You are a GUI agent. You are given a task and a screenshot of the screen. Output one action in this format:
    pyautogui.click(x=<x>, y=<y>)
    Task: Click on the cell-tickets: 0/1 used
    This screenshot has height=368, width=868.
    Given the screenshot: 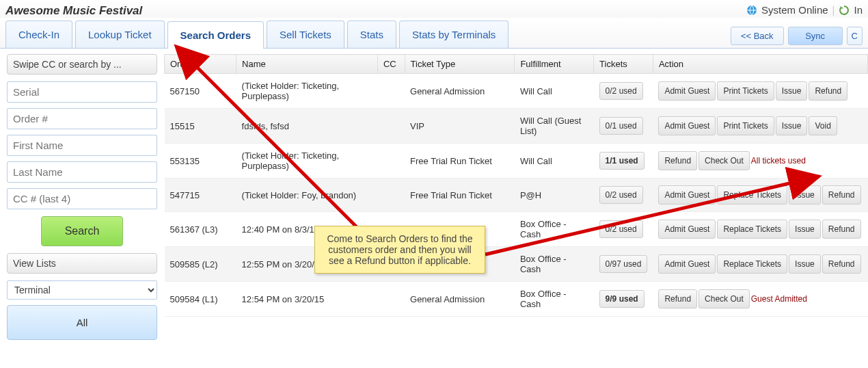 What is the action you would take?
    pyautogui.click(x=623, y=126)
    